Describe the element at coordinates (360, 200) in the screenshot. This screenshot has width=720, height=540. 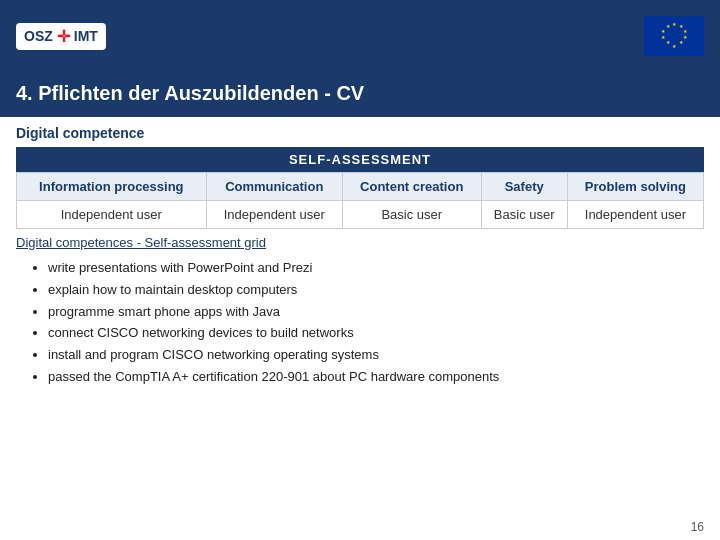
I see `competence-table: Information processing Communication Con…` at that location.